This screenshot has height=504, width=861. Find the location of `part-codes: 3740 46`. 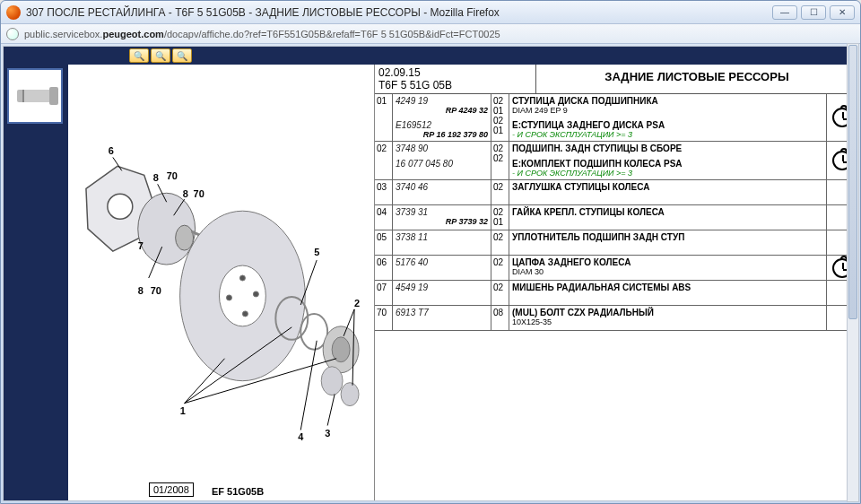

part-codes: 3740 46 is located at coordinates (442, 192).